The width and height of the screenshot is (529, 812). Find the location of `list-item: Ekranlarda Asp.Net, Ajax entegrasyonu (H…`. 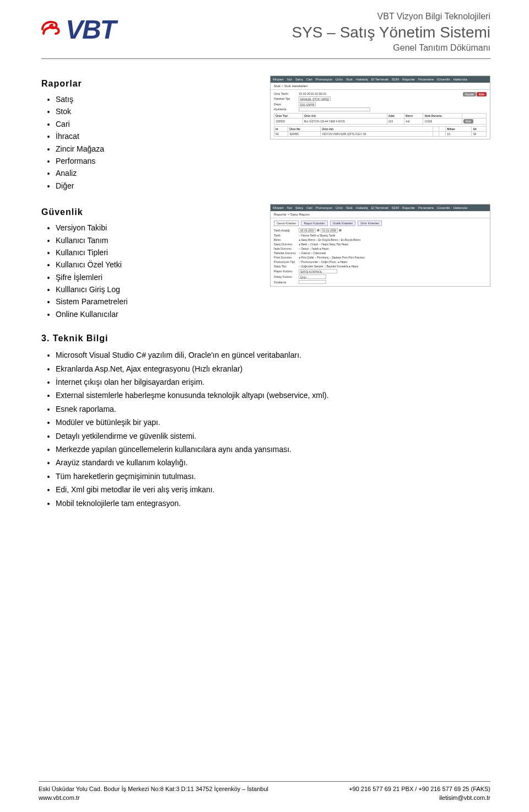

list-item: Ekranlarda Asp.Net, Ajax entegrasyonu (H… is located at coordinates (273, 369).